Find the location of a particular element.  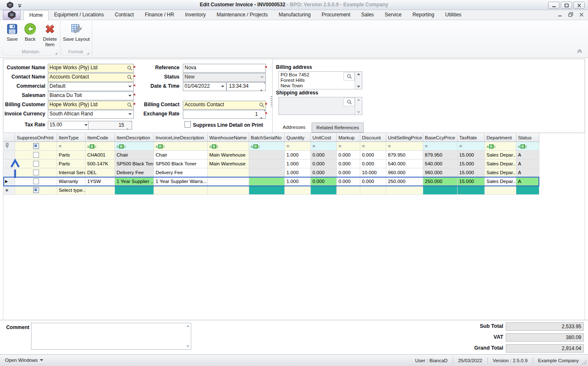

new-row-cell-warehousename is located at coordinates (228, 191).